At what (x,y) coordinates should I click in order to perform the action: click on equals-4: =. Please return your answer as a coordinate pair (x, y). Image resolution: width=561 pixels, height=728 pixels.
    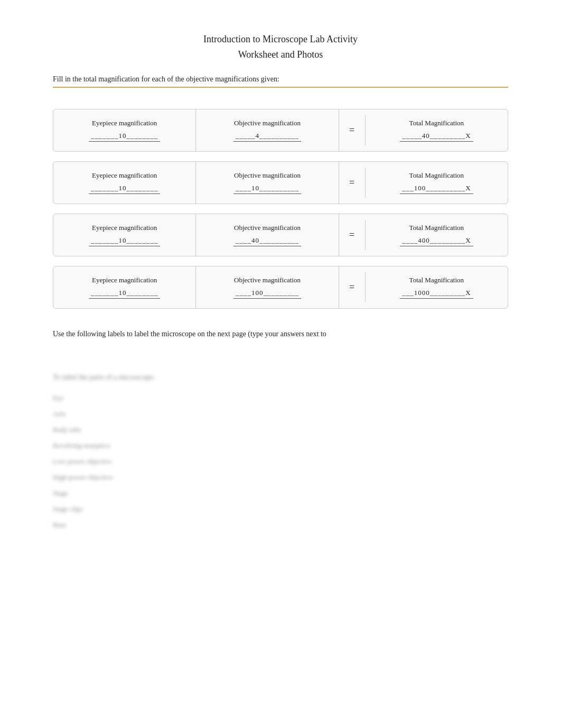
    Looking at the image, I should click on (352, 288).